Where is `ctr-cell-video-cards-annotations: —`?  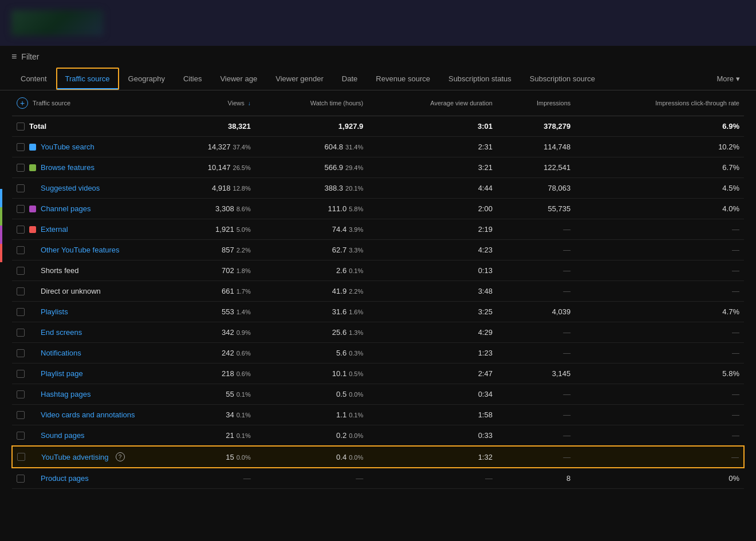
ctr-cell-video-cards-annotations: — is located at coordinates (660, 415).